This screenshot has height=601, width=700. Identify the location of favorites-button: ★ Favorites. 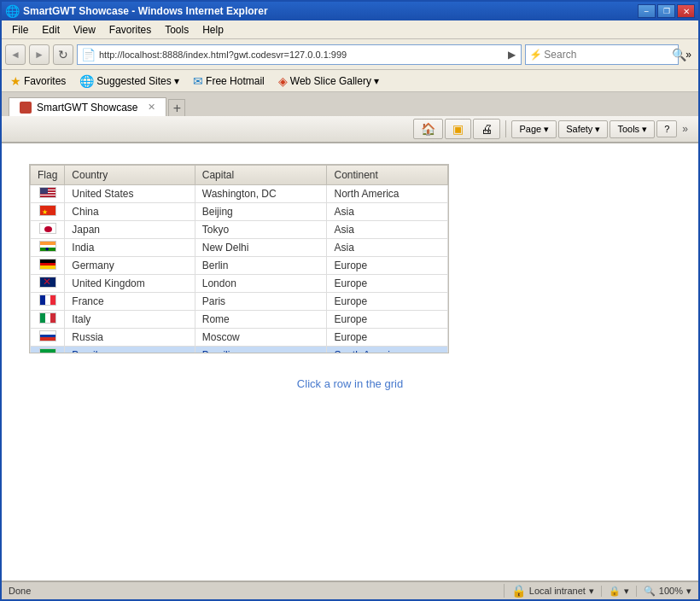
(38, 81).